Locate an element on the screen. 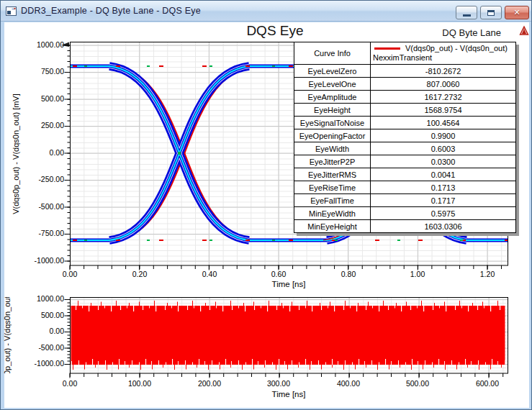 Image resolution: width=532 pixels, height=410 pixels. legend-row: EyeWidth 0.6003 is located at coordinates (405, 148).